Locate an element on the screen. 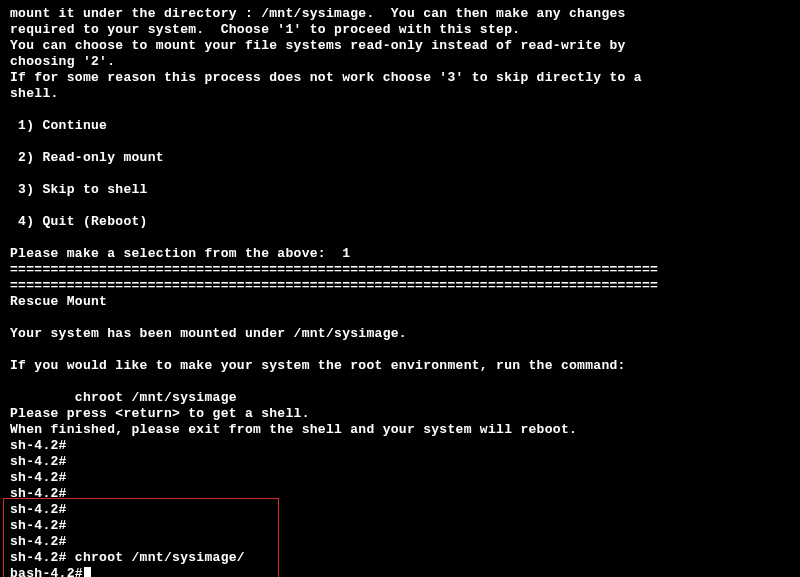 Image resolution: width=800 pixels, height=577 pixels. term-line: You can choose to mount your file system… is located at coordinates (400, 46).